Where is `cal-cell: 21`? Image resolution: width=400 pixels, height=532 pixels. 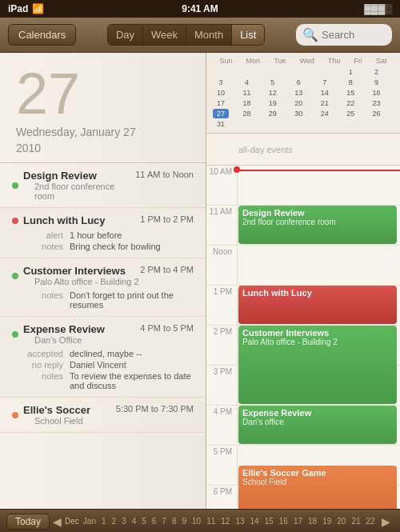
cal-cell: 21 is located at coordinates (325, 103).